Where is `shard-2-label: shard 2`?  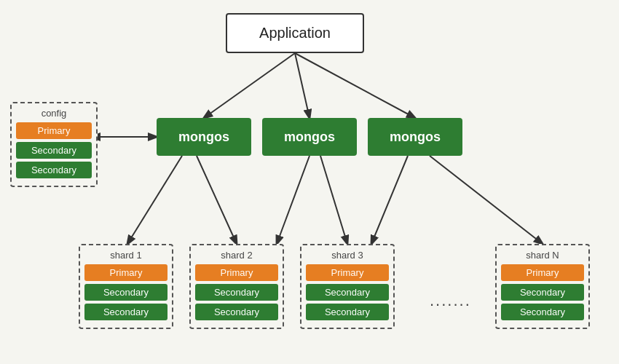
shard-2-label: shard 2 is located at coordinates (237, 255).